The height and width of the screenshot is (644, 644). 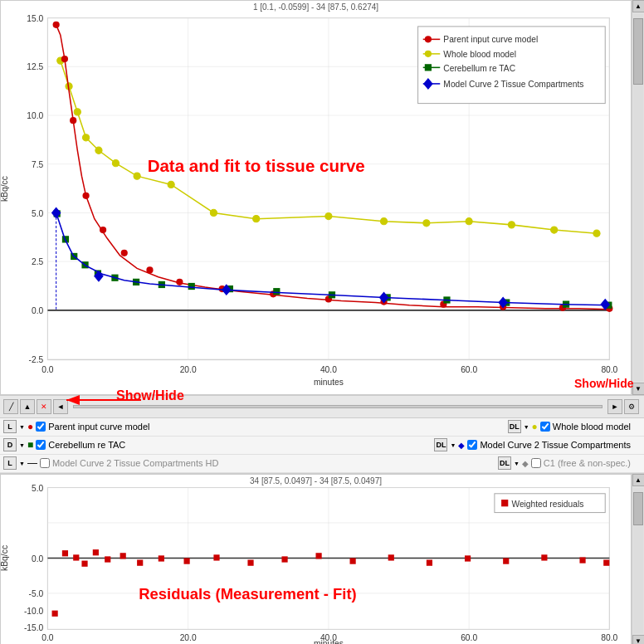 I want to click on dropdown-5: ▼, so click(x=22, y=463).